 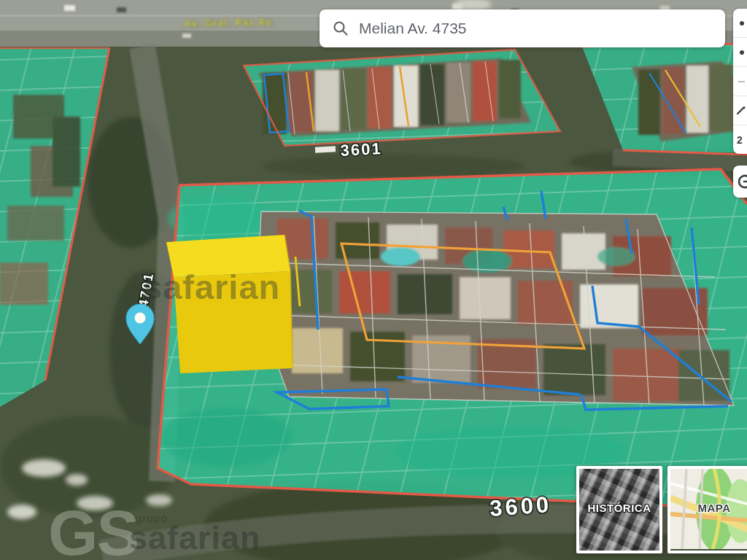 I want to click on street-label-3601: 3601, so click(x=361, y=149).